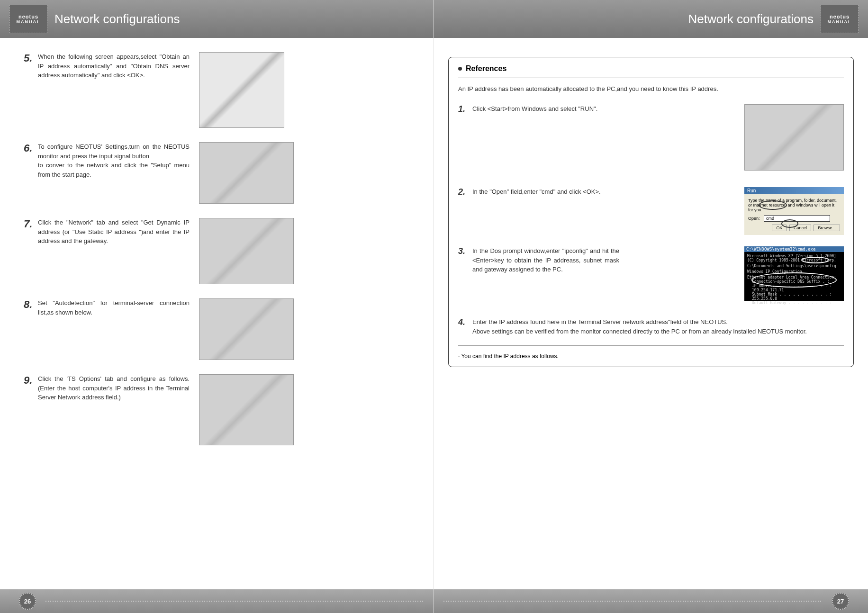  What do you see at coordinates (114, 232) in the screenshot?
I see `step-text: Click the "Network" tab and select "Get …` at bounding box center [114, 232].